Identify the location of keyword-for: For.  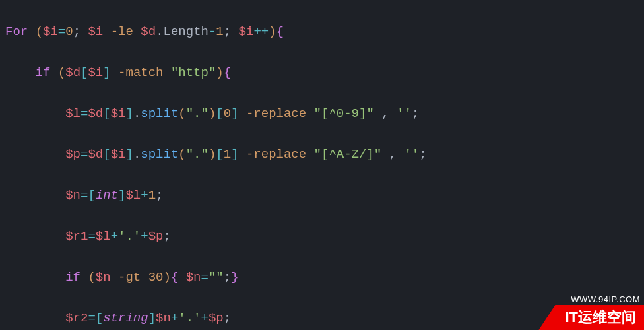
(16, 32).